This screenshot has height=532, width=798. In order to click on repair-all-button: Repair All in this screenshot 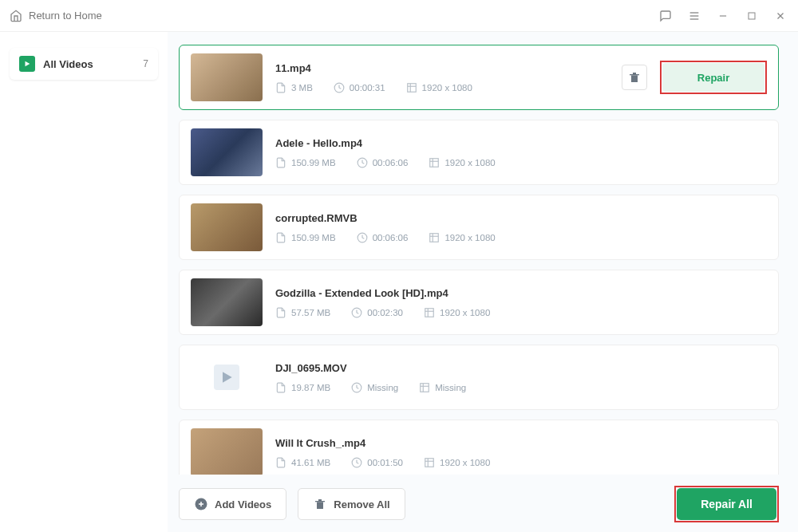, I will do `click(726, 504)`.